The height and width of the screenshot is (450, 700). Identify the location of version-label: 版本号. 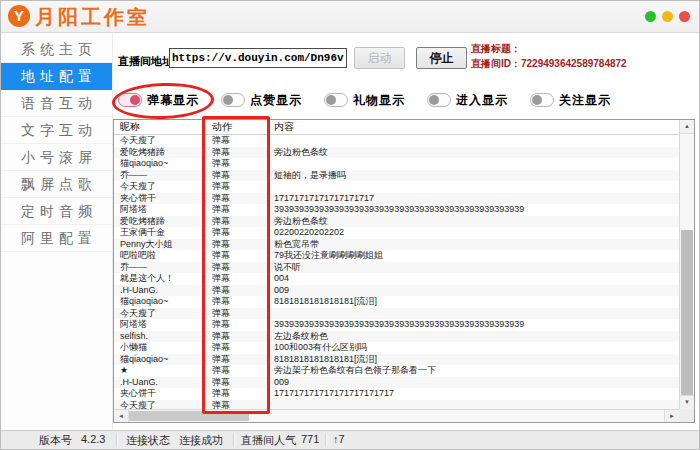
(56, 440).